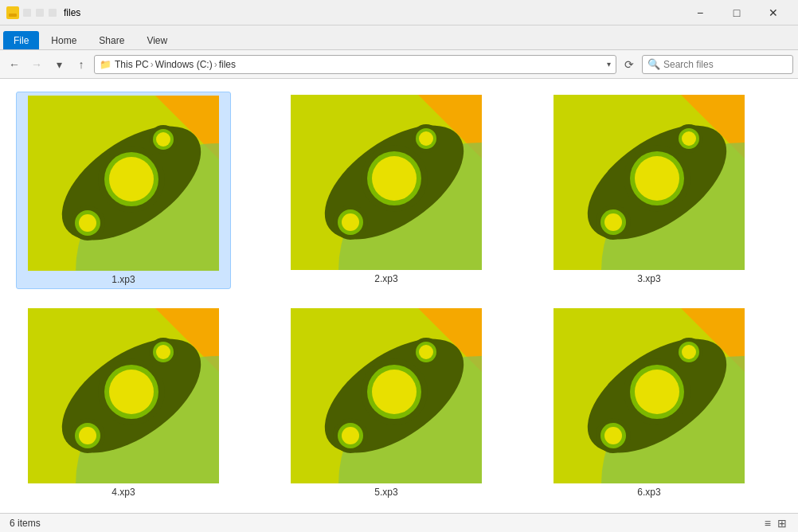 The image size is (798, 532). Describe the element at coordinates (386, 190) in the screenshot. I see `file-item-2: 2.xp3` at that location.